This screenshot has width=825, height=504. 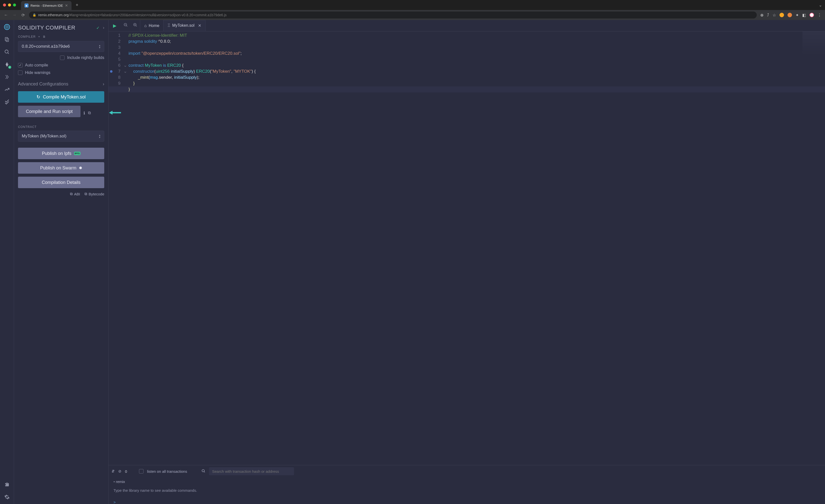 What do you see at coordinates (5, 5) in the screenshot?
I see `close-window` at bounding box center [5, 5].